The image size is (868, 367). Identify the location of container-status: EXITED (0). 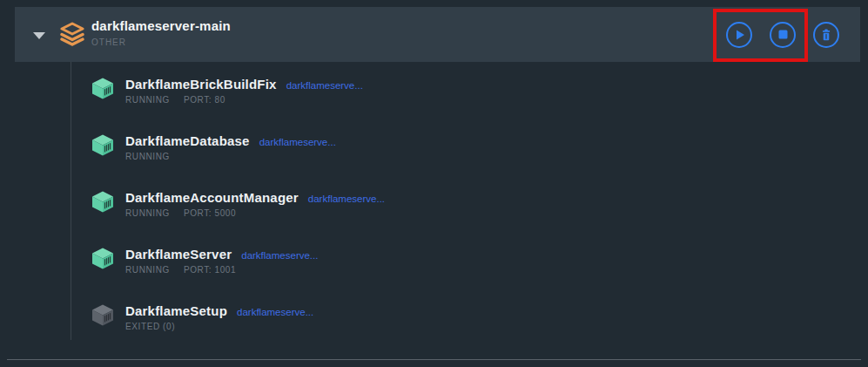
(150, 326).